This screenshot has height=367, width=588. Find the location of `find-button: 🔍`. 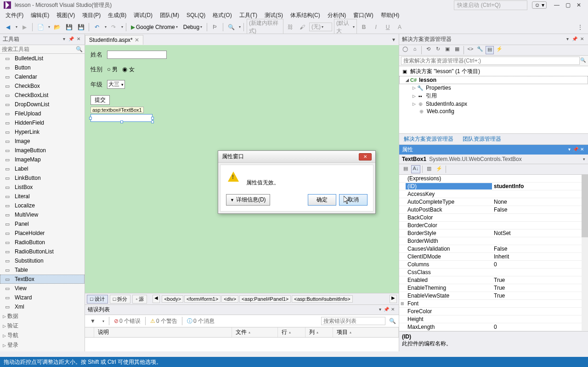

find-button: 🔍 is located at coordinates (231, 27).